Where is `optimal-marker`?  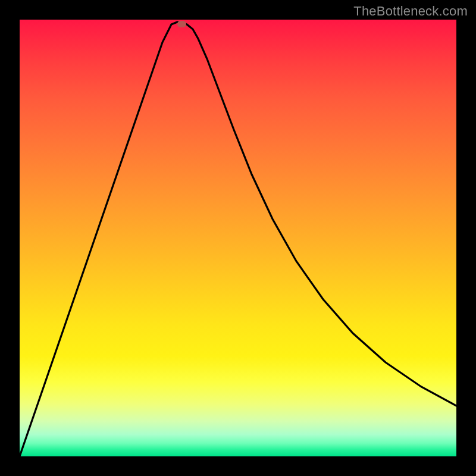 optimal-marker is located at coordinates (182, 24).